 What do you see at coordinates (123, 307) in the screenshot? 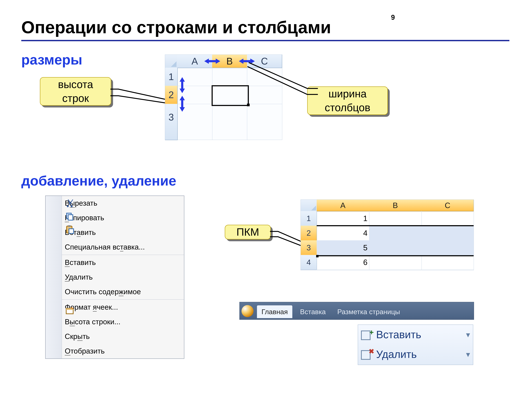
I see `menu-format-cells: Формат ячеек...` at bounding box center [123, 307].